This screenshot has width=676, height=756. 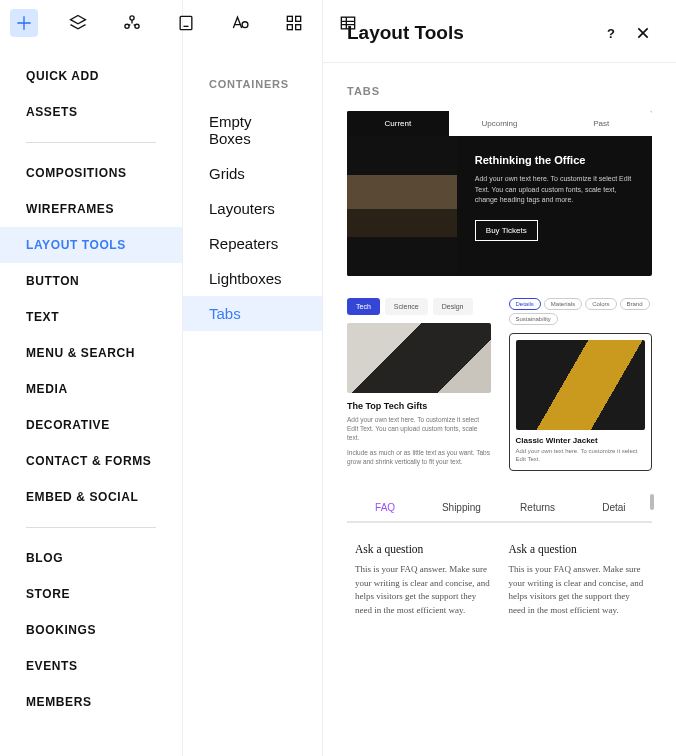 I want to click on category-item: QUICK ADD, so click(x=91, y=76).